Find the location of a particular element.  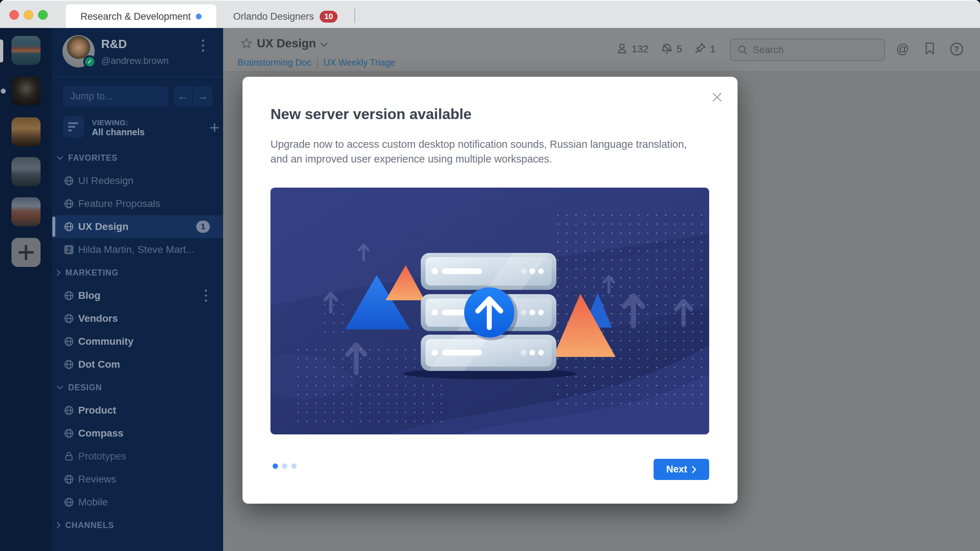

sunset-city-workspace is located at coordinates (26, 132).